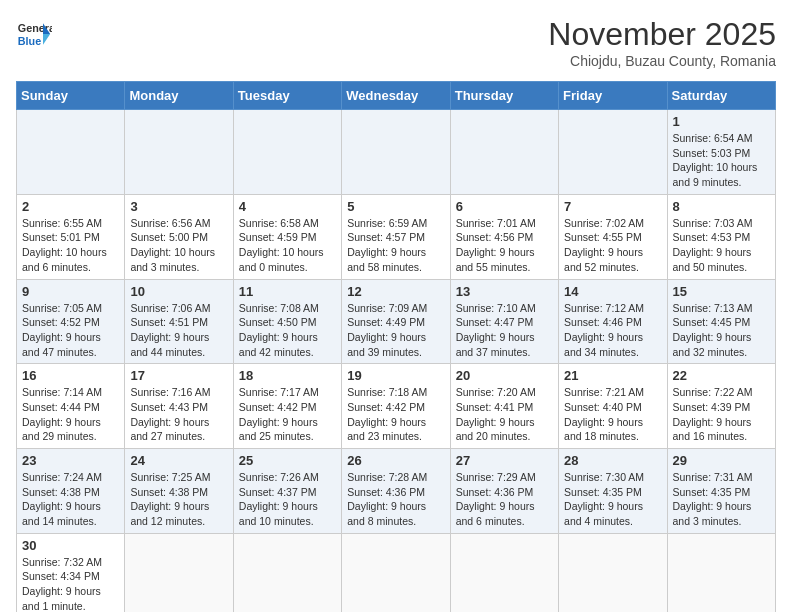 This screenshot has height=612, width=792. What do you see at coordinates (30, 41) in the screenshot?
I see `svg-text: Blue` at bounding box center [30, 41].